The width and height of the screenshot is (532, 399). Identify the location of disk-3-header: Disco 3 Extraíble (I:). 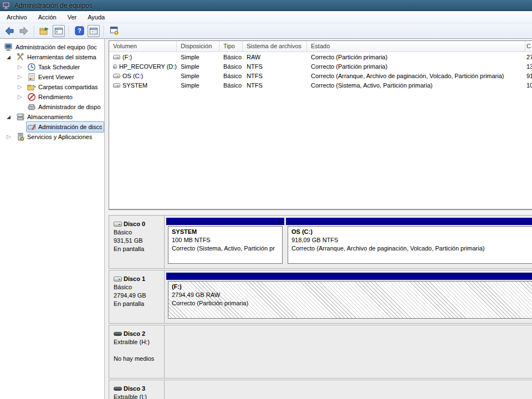
(137, 390).